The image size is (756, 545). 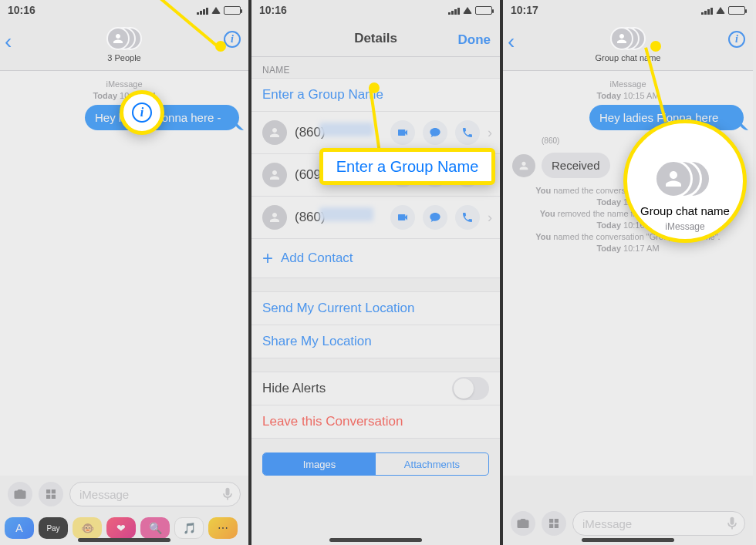 What do you see at coordinates (628, 202) in the screenshot?
I see `system-event-time: Today 10:15 AM` at bounding box center [628, 202].